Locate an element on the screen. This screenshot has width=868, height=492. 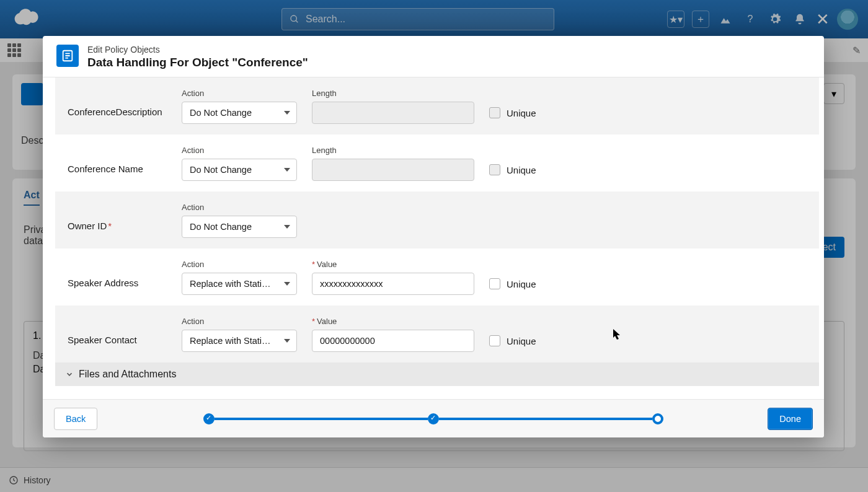
back-button: Back is located at coordinates (76, 419).